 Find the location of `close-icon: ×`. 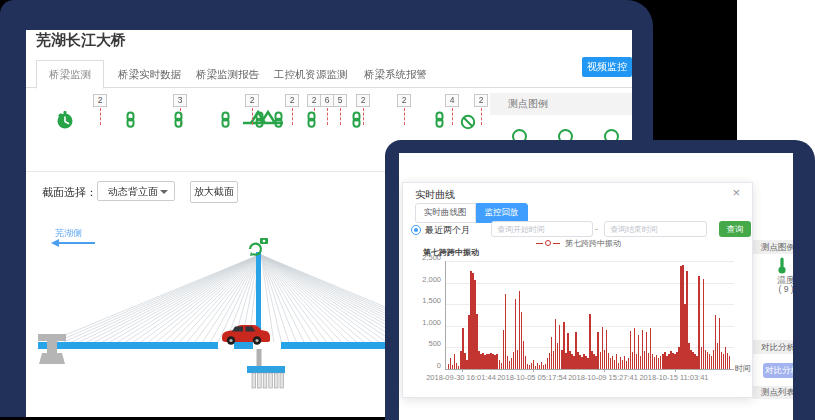

close-icon: × is located at coordinates (736, 192).